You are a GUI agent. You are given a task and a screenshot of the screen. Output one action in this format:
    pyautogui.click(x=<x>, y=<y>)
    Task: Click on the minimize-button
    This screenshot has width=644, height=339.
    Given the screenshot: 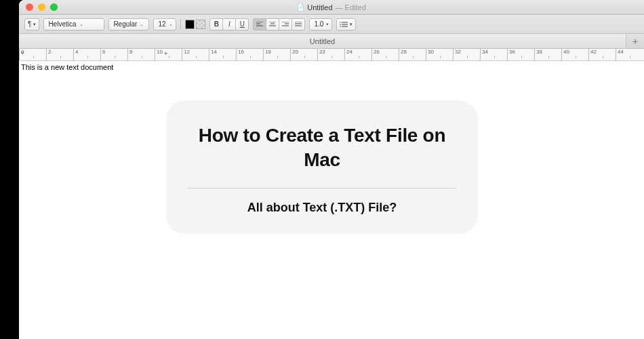 What is the action you would take?
    pyautogui.click(x=42, y=7)
    